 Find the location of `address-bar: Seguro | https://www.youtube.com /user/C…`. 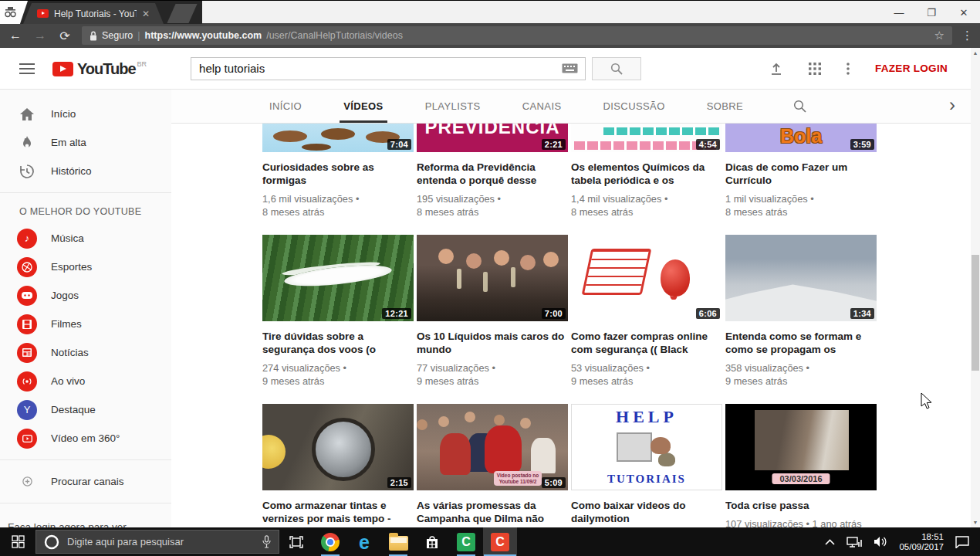

address-bar: Seguro | https://www.youtube.com /user/C… is located at coordinates (517, 36).